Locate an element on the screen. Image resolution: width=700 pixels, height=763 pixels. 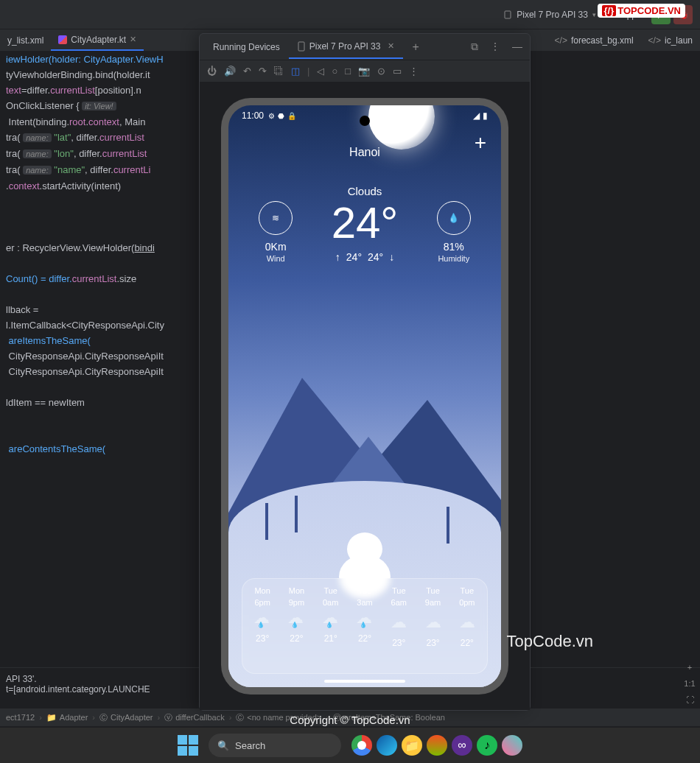
explorer-icon: 📁 is located at coordinates (412, 745).